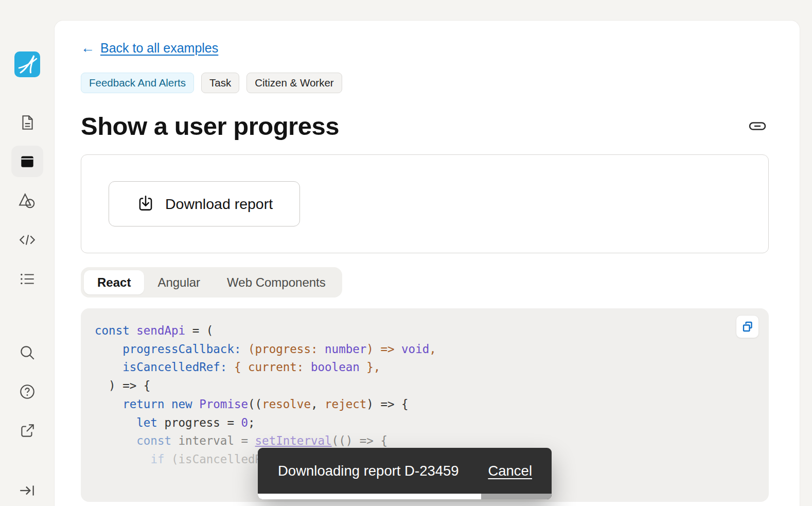 This screenshot has width=812, height=506. I want to click on sidebar-item-help, so click(27, 391).